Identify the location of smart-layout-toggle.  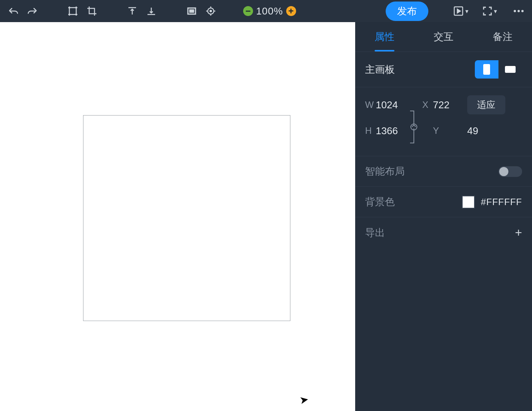
(510, 172).